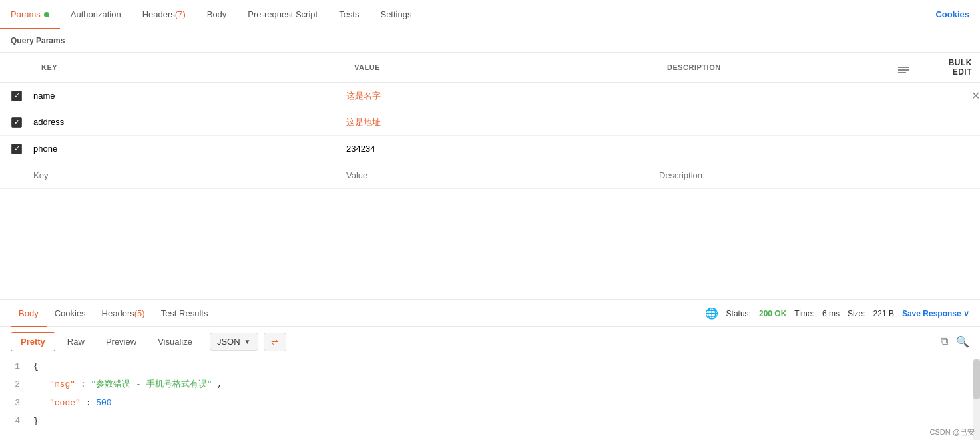 The image size is (980, 440). Describe the element at coordinates (903, 96) in the screenshot. I see `row1-actions` at that location.